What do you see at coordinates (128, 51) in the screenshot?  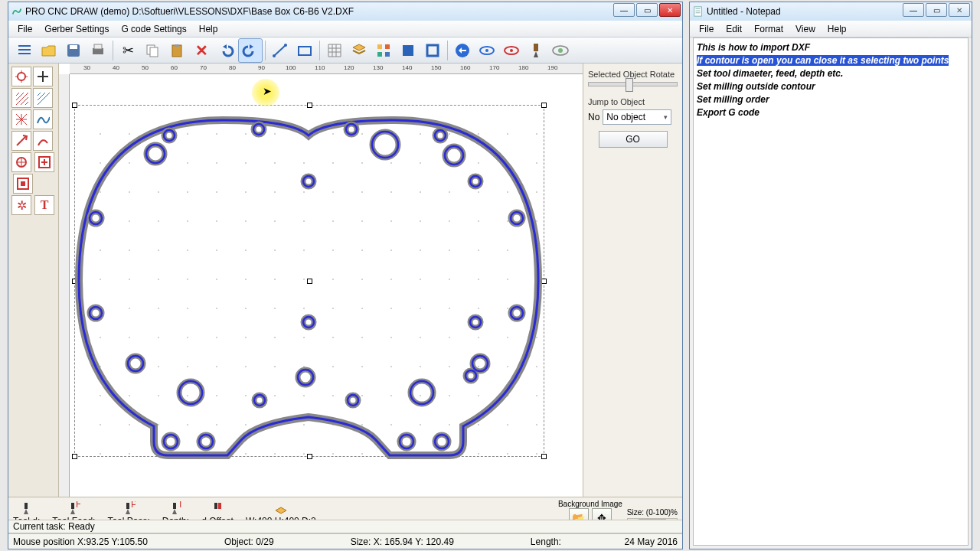 I see `cut-button: ✂` at bounding box center [128, 51].